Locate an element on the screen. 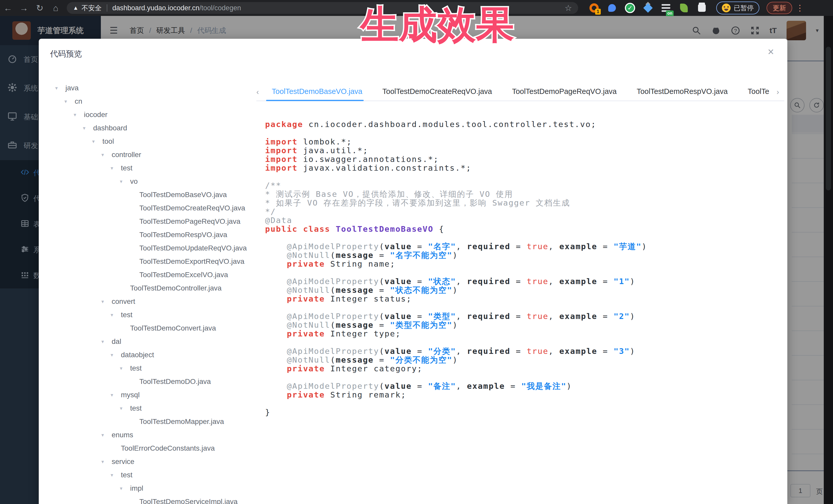 The image size is (833, 504). code-token: , is located at coordinates (554, 246).